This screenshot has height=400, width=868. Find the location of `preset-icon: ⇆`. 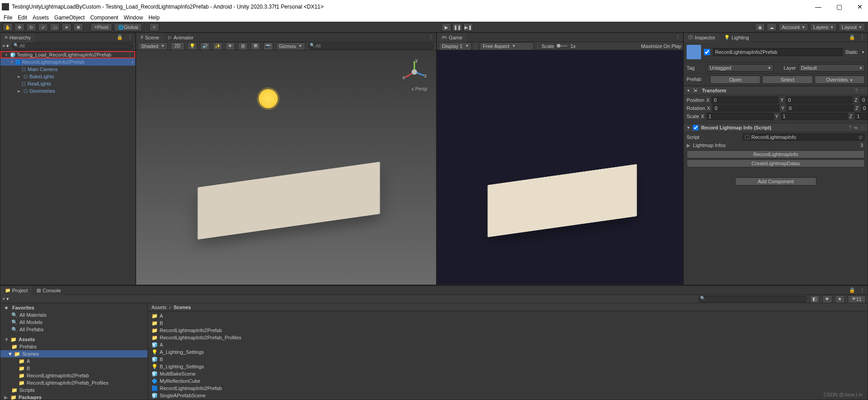

preset-icon: ⇆ is located at coordinates (856, 128).